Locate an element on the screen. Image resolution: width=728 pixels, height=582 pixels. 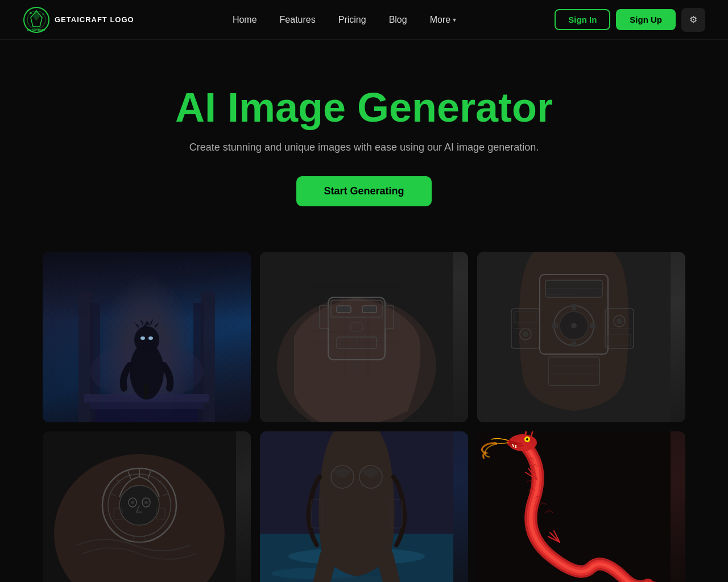
gallery-image-3-content is located at coordinates (581, 337).